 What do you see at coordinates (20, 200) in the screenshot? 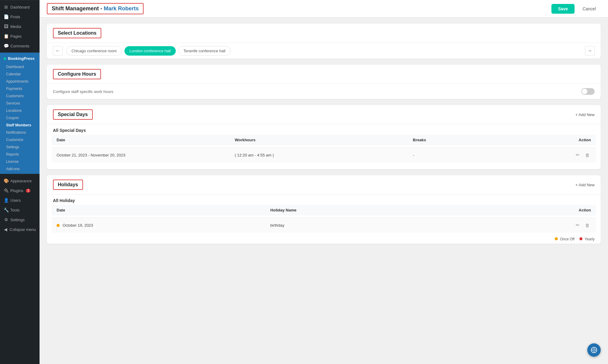
I see `sidebar-item-users: 👤 Users` at bounding box center [20, 200].